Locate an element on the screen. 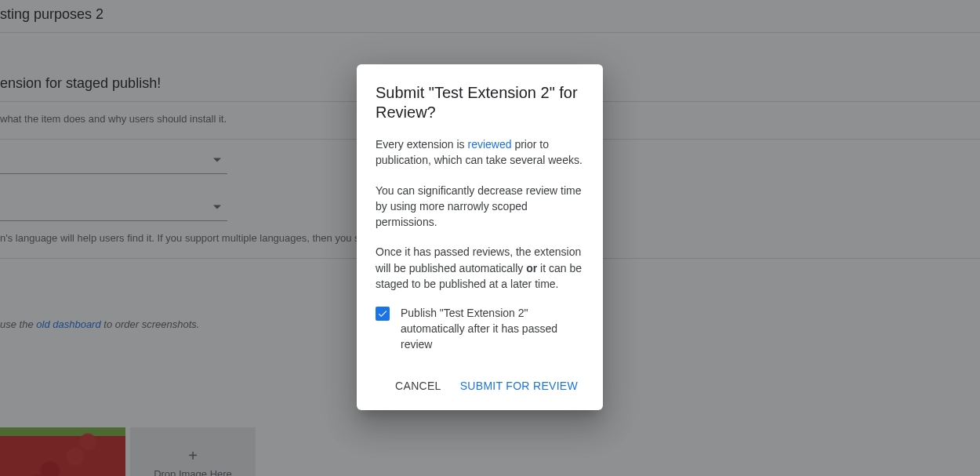  check-icon is located at coordinates (383, 314).